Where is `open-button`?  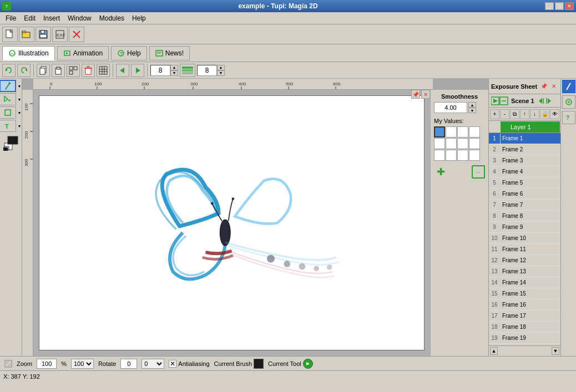 open-button is located at coordinates (27, 34).